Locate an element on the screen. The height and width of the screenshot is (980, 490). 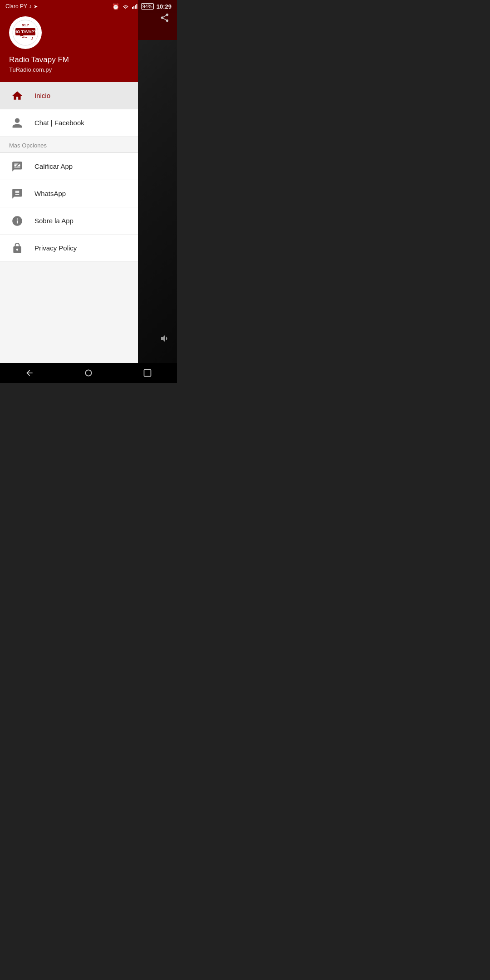
battery-indicator: 94% is located at coordinates (147, 6).